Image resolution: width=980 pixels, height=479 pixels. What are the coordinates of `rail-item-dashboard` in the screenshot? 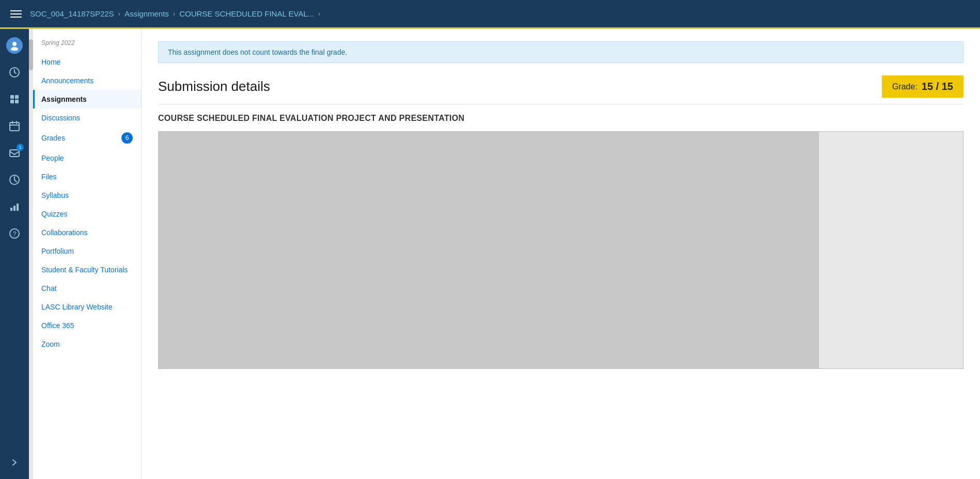 It's located at (14, 72).